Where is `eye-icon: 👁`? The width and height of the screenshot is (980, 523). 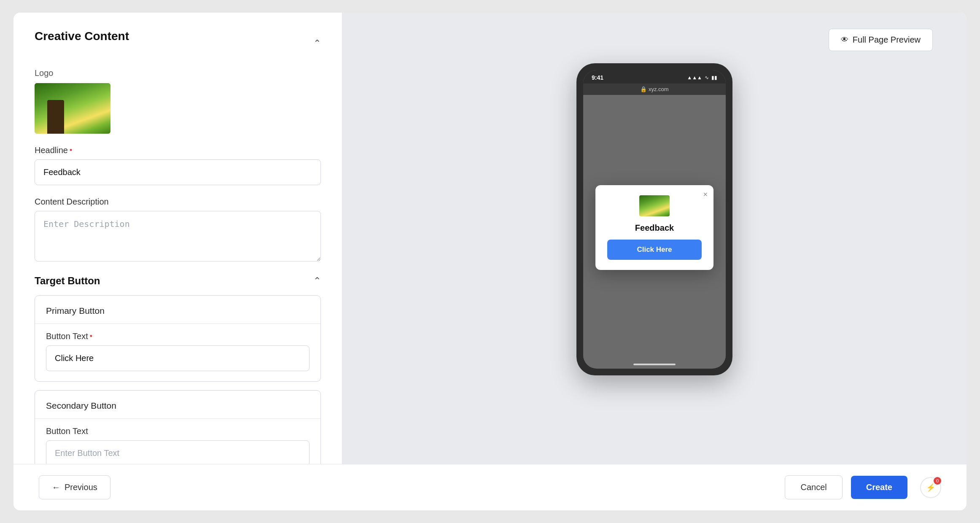 eye-icon: 👁 is located at coordinates (845, 40).